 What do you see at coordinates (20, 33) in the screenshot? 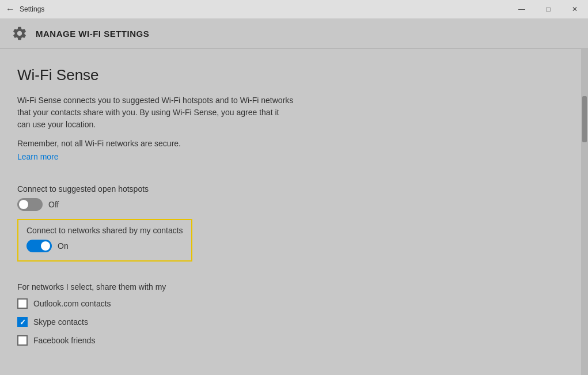
I see `gear-icon` at bounding box center [20, 33].